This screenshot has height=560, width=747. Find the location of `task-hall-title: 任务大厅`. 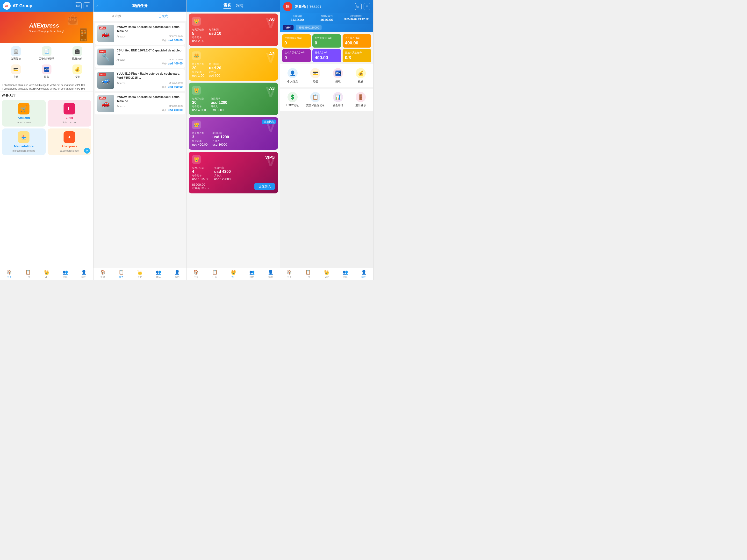

task-hall-title: 任务大厅 is located at coordinates (47, 96).